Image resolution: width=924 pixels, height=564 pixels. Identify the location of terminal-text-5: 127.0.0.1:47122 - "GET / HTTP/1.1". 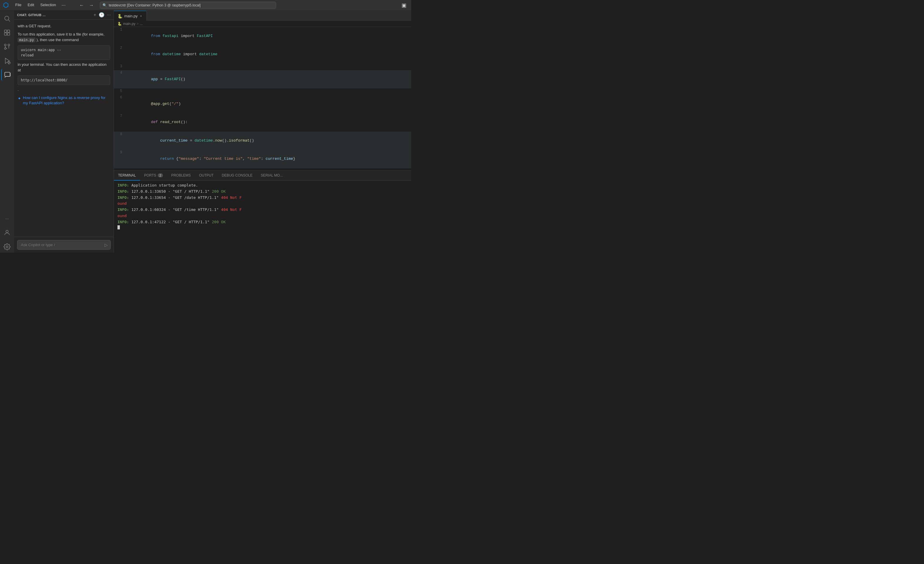
(170, 222).